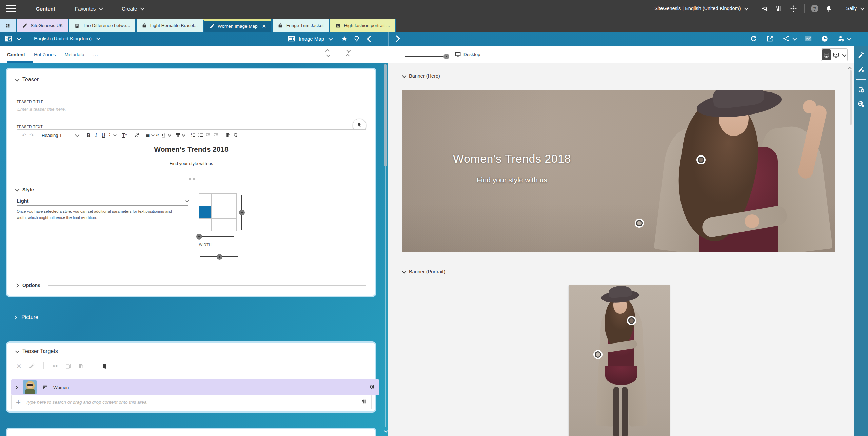 Image resolution: width=868 pixels, height=436 pixels. Describe the element at coordinates (357, 39) in the screenshot. I see `lightbulb-icon` at that location.